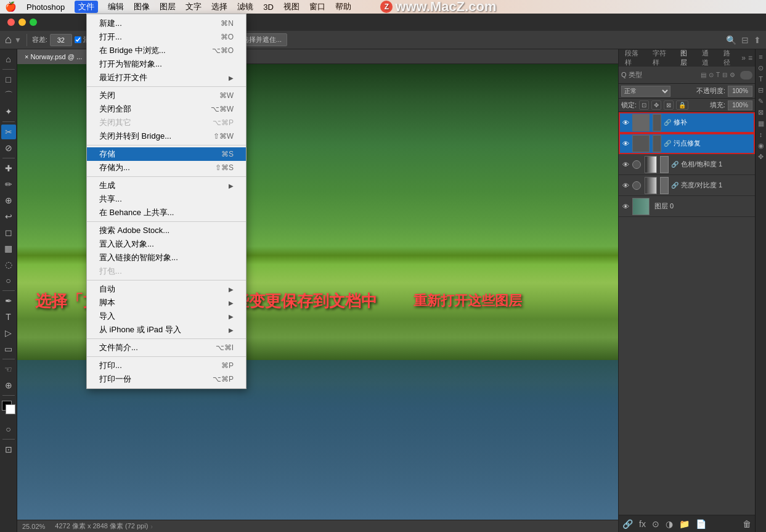  Describe the element at coordinates (751, 58) in the screenshot. I see `panel-menu-icon: ≡` at that location.